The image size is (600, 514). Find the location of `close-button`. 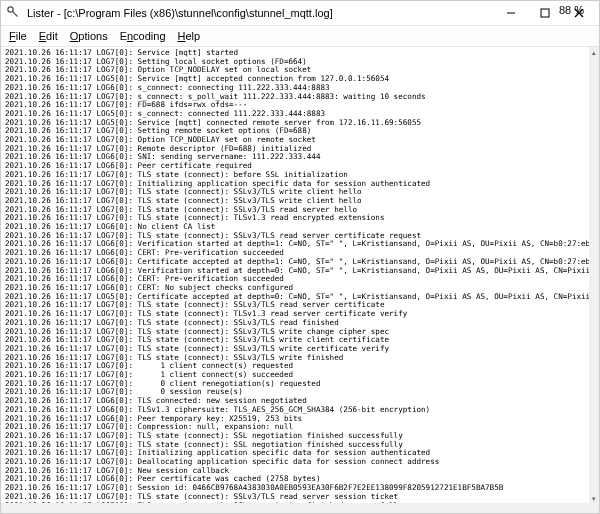

close-button is located at coordinates (579, 13).